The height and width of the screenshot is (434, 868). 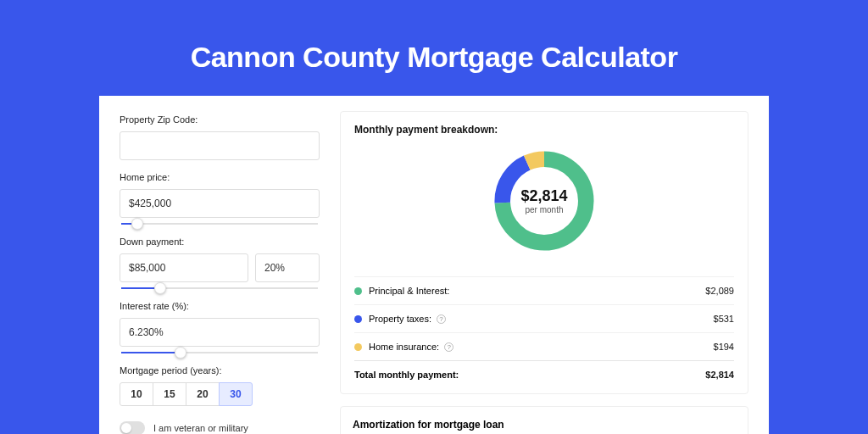 I want to click on period-label: Mortgage period (years):, so click(x=220, y=370).